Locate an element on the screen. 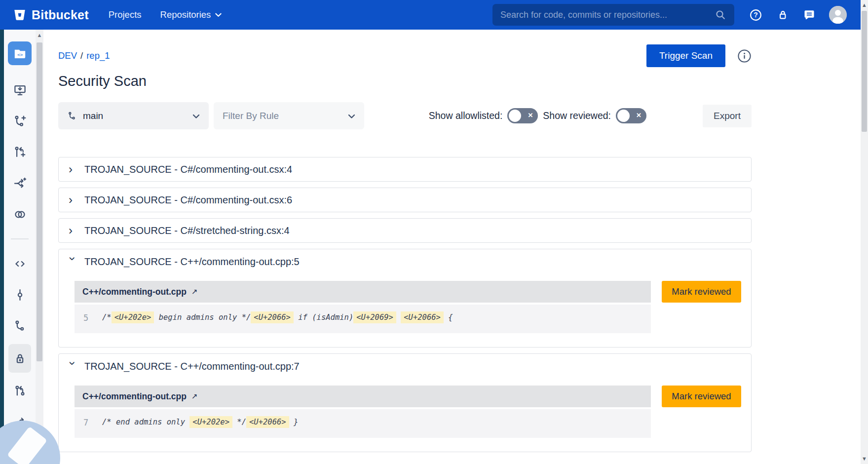 The height and width of the screenshot is (464, 868). toggle-group: Show allowlisted: ✕ Show reviewed: ✕ is located at coordinates (538, 116).